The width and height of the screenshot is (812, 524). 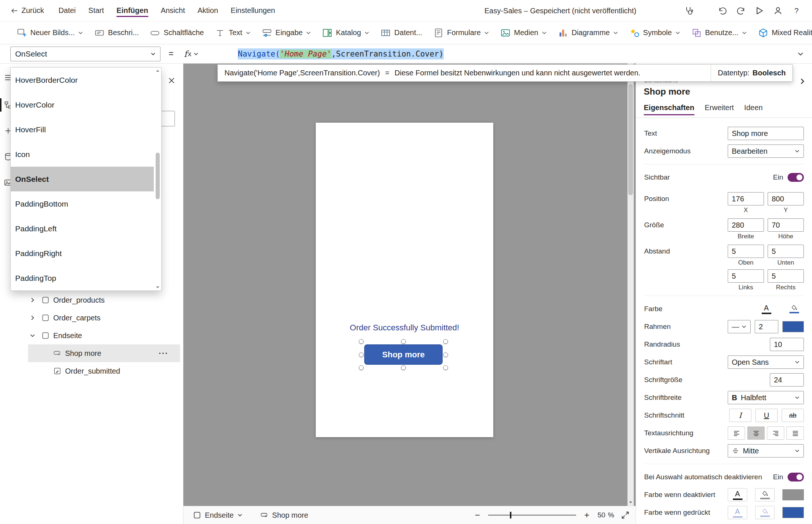 I want to click on border-radius-input: 10, so click(x=787, y=344).